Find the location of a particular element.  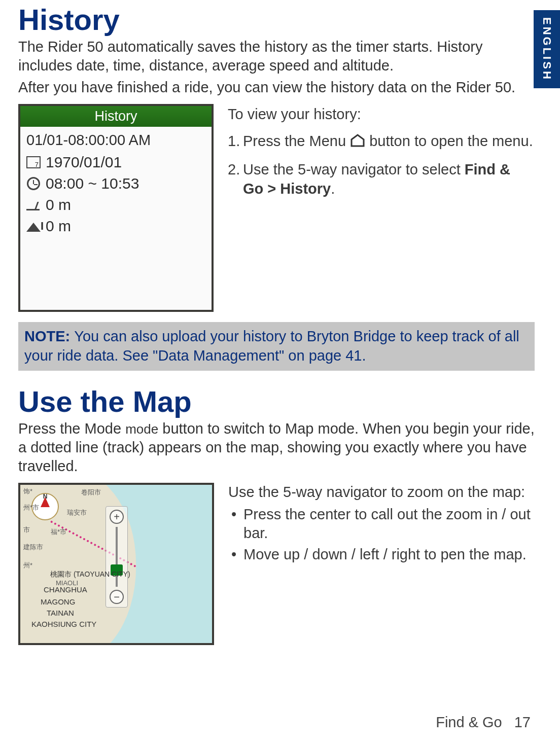

device-history-screenshot: History 01/01-08:00:00 AM 1970/01/01 08:… is located at coordinates (116, 208).